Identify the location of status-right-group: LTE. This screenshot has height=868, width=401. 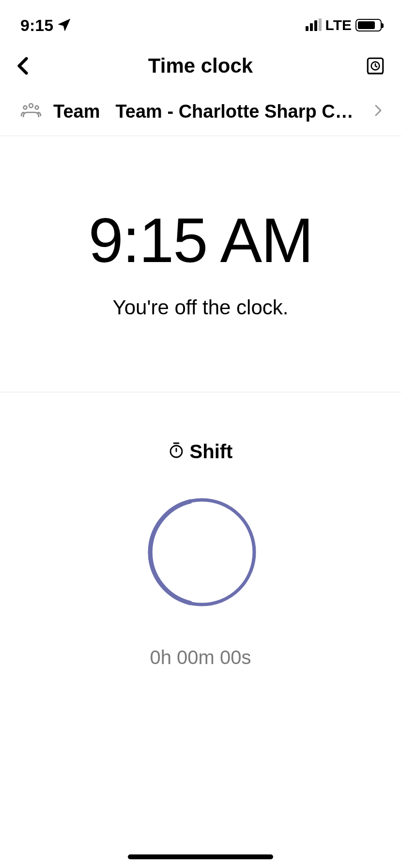
(344, 25).